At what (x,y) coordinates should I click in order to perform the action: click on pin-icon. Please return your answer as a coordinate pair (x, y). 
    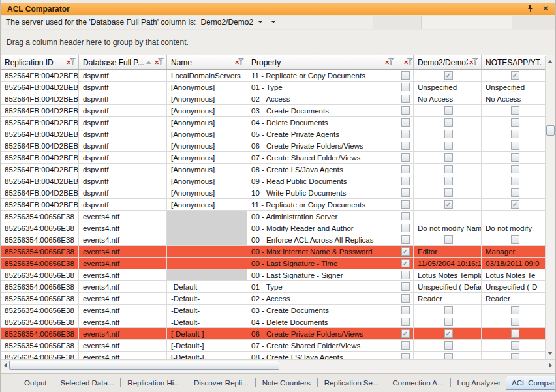
    Looking at the image, I should click on (531, 9).